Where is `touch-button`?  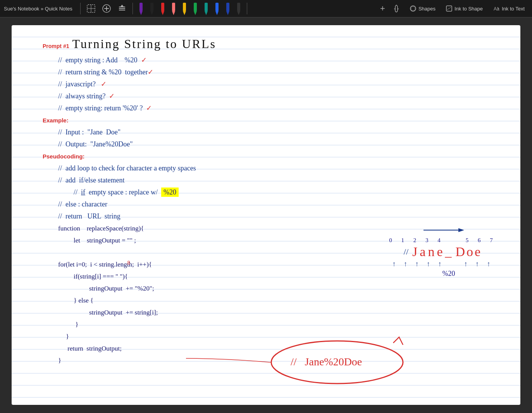 touch-button is located at coordinates (396, 9).